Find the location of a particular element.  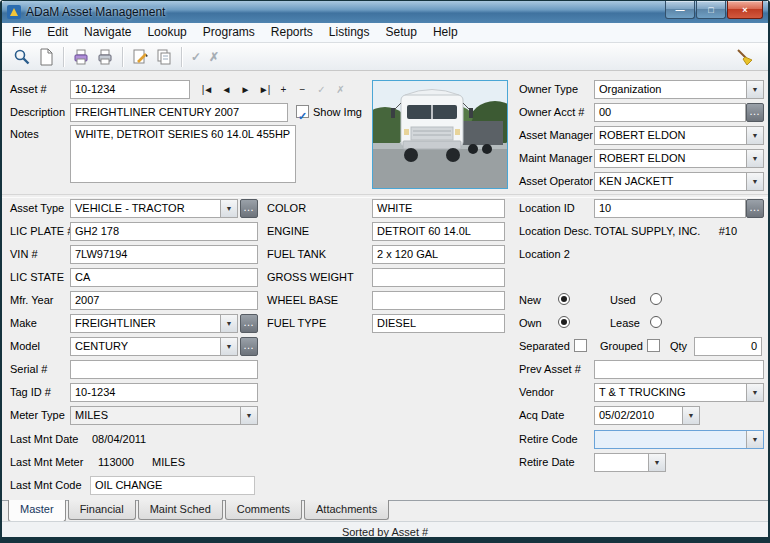

owner-acct-lookup-button is located at coordinates (755, 112).